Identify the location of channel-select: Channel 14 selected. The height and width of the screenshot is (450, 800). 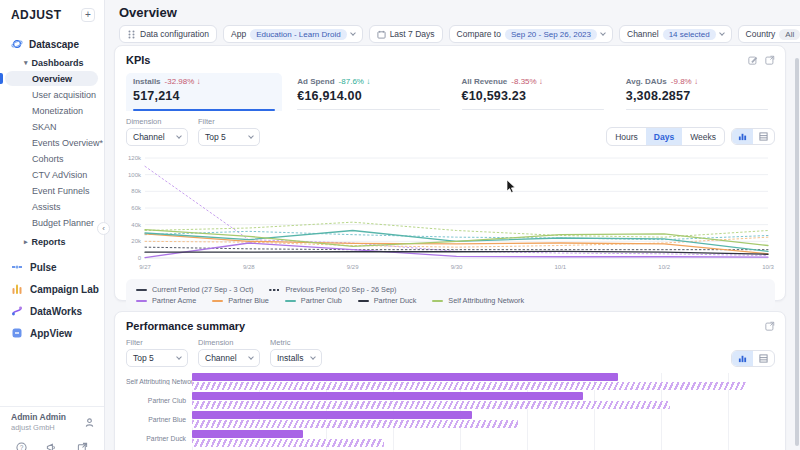
(676, 34).